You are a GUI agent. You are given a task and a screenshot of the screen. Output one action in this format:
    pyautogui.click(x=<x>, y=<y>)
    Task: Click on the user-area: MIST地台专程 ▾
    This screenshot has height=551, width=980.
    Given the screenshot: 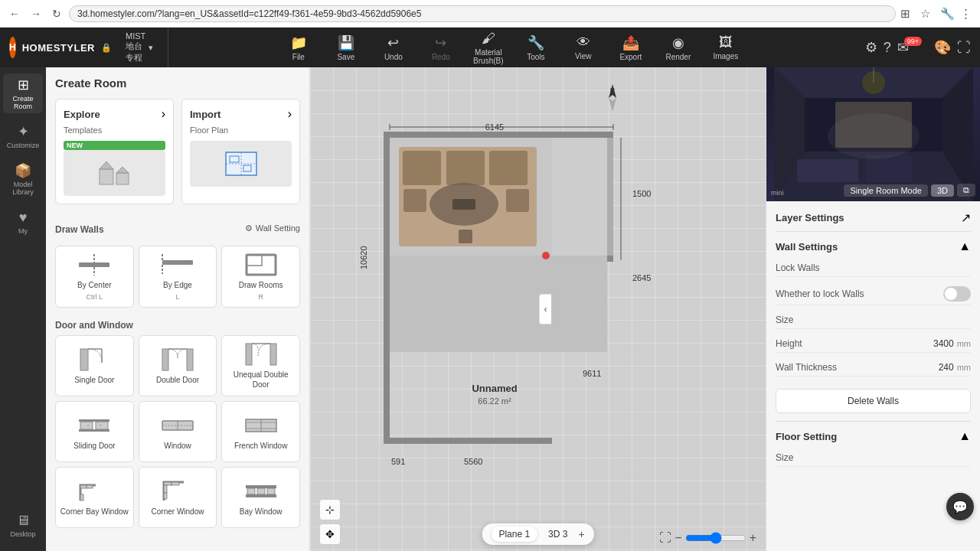 What is the action you would take?
    pyautogui.click(x=139, y=47)
    